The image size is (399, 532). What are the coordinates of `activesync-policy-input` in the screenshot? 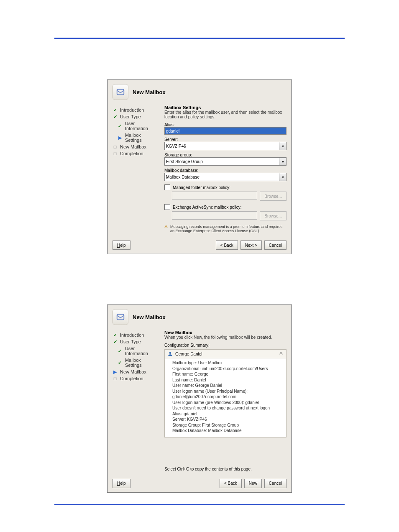 It's located at (215, 215).